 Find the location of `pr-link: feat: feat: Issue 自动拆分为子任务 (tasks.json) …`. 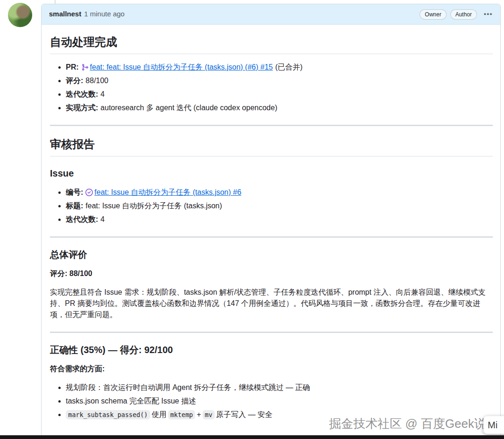

pr-link: feat: feat: Issue 自动拆分为子任务 (tasks.json) … is located at coordinates (182, 67).